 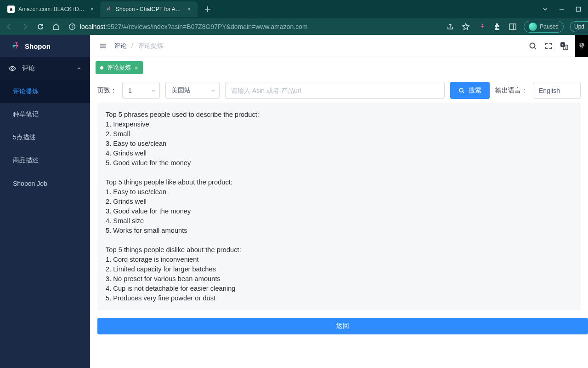 I want to click on window-controls, so click(x=565, y=9).